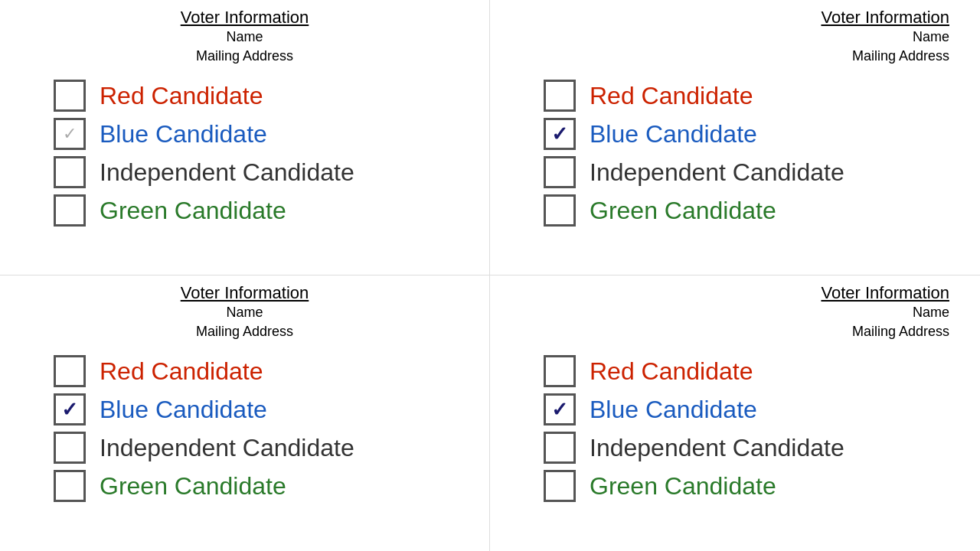 This screenshot has width=980, height=551. I want to click on candidate-row-top-right-0: Red Candidate, so click(754, 96).